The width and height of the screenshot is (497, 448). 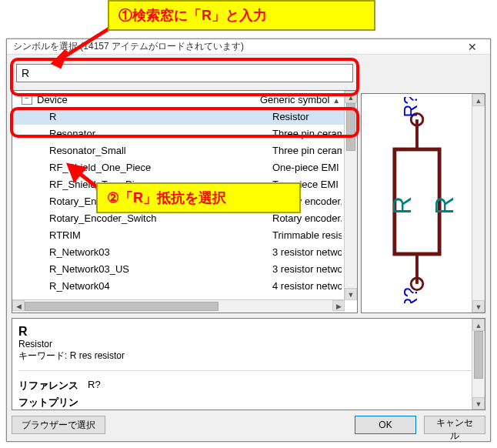 What do you see at coordinates (161, 252) in the screenshot?
I see `row-name: R_Network03` at bounding box center [161, 252].